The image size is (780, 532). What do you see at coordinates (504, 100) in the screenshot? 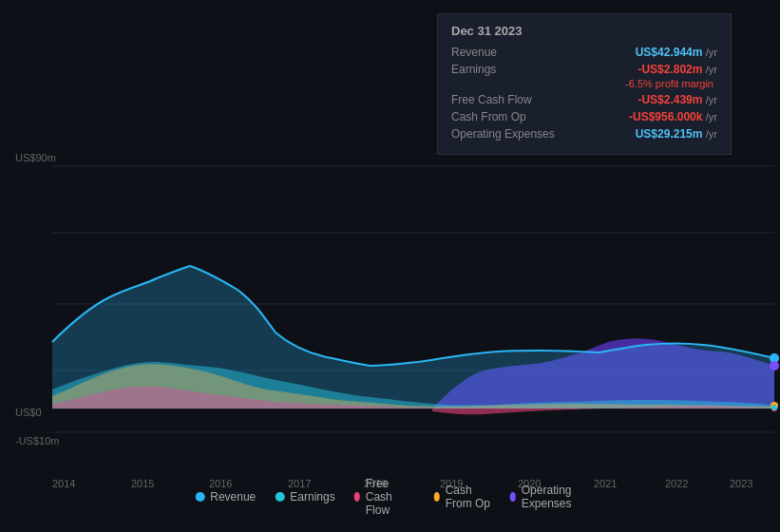
I see `fcf-label: Free Cash Flow` at bounding box center [504, 100].